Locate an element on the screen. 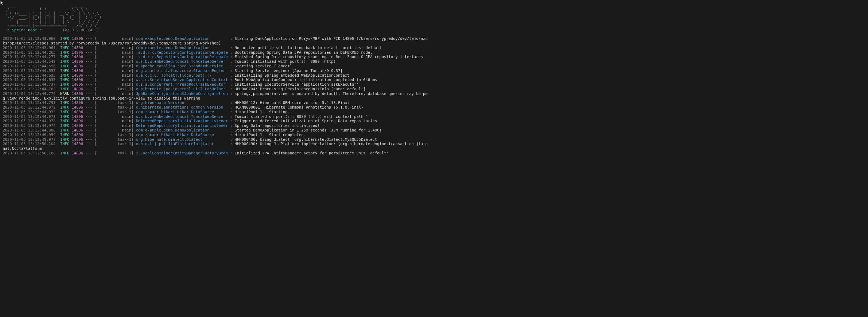  log-timestamp: 2020-11-05 13:12:44.872 is located at coordinates (32, 107).